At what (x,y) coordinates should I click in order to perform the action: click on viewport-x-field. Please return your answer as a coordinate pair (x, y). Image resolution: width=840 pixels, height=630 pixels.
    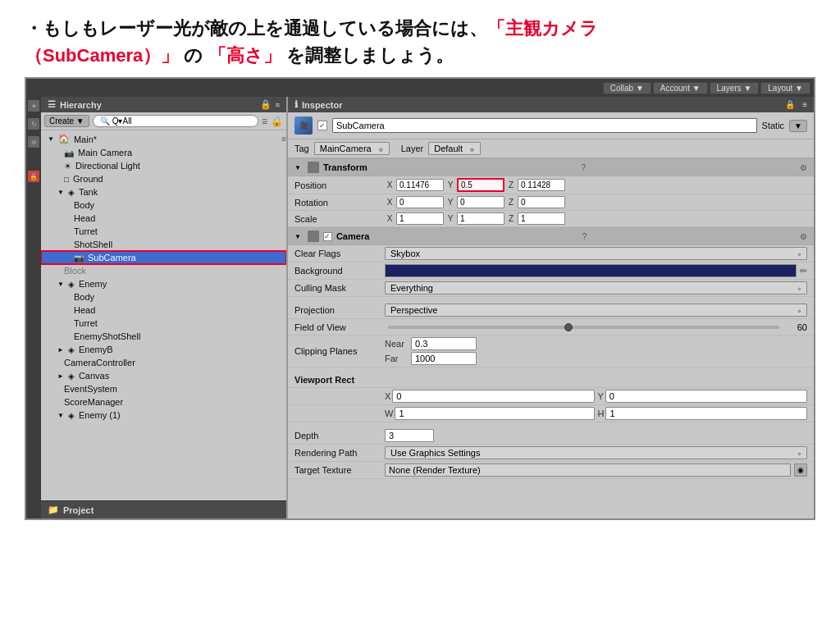
    Looking at the image, I should click on (493, 396).